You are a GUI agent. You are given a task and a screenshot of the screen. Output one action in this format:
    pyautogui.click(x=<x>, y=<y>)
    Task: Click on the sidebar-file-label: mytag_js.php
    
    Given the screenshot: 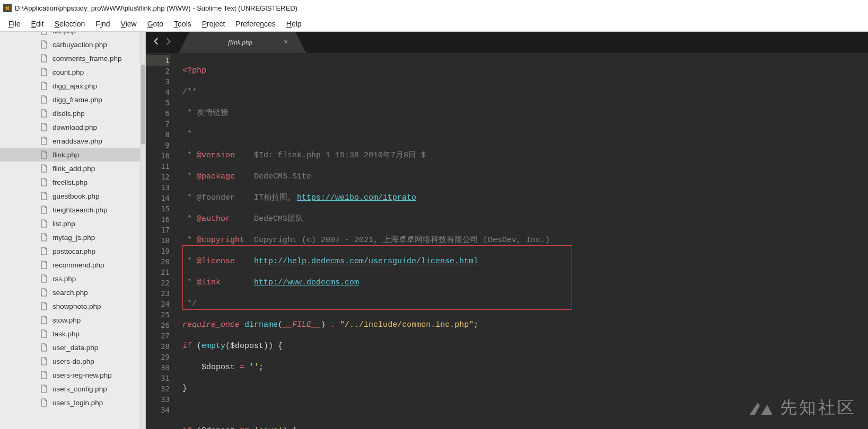 What is the action you would take?
    pyautogui.click(x=74, y=237)
    